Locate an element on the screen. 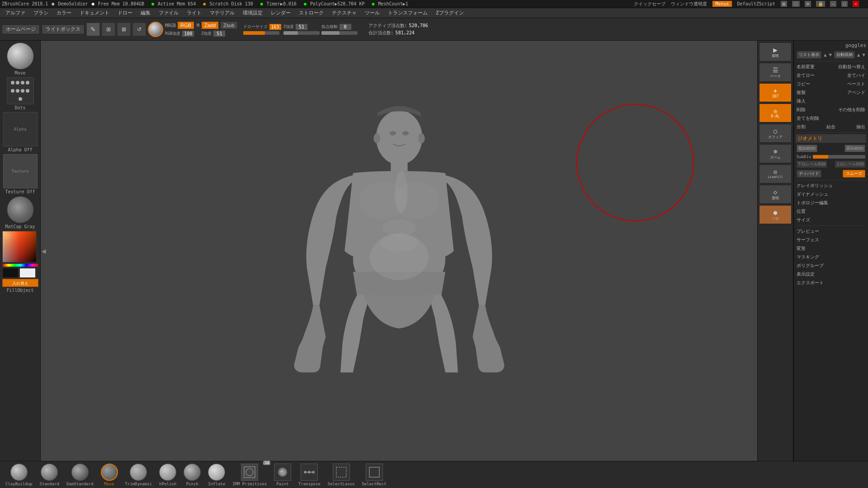 The width and height of the screenshot is (868, 488). high-subdiv-btn: 高SubDiv is located at coordinates (855, 148).